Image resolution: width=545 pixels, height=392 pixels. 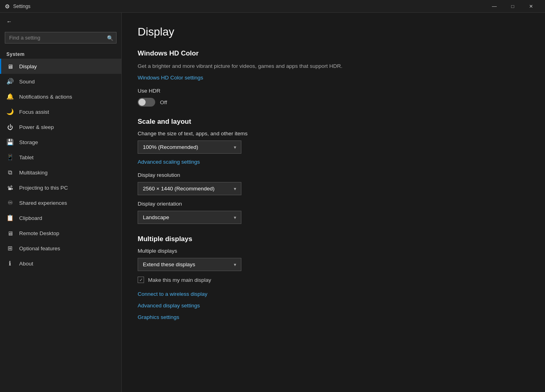 What do you see at coordinates (10, 112) in the screenshot?
I see `focus-icon: 🌙` at bounding box center [10, 112].